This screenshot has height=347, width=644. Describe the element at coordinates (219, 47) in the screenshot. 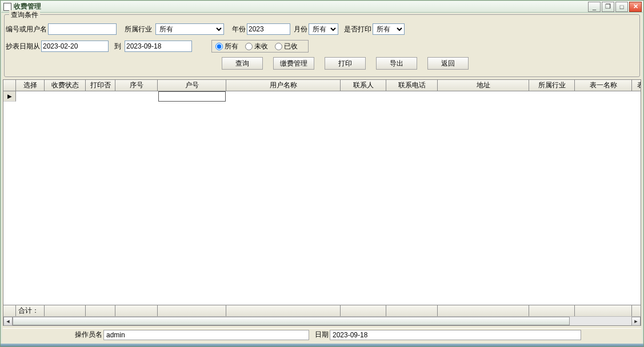

I see `radio-all` at that location.